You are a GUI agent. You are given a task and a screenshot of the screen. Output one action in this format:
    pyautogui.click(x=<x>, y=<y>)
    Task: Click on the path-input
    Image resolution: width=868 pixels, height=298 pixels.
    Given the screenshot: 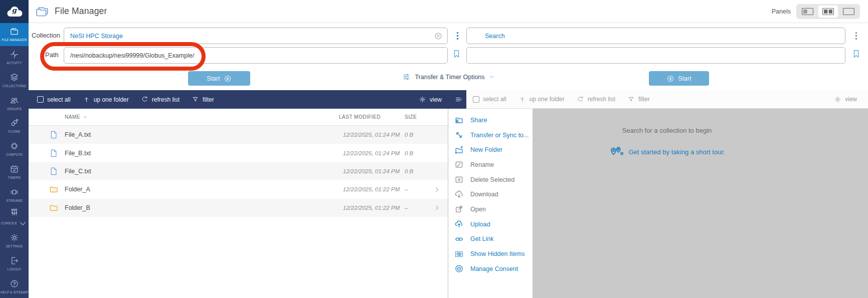 What is the action you would take?
    pyautogui.click(x=256, y=55)
    